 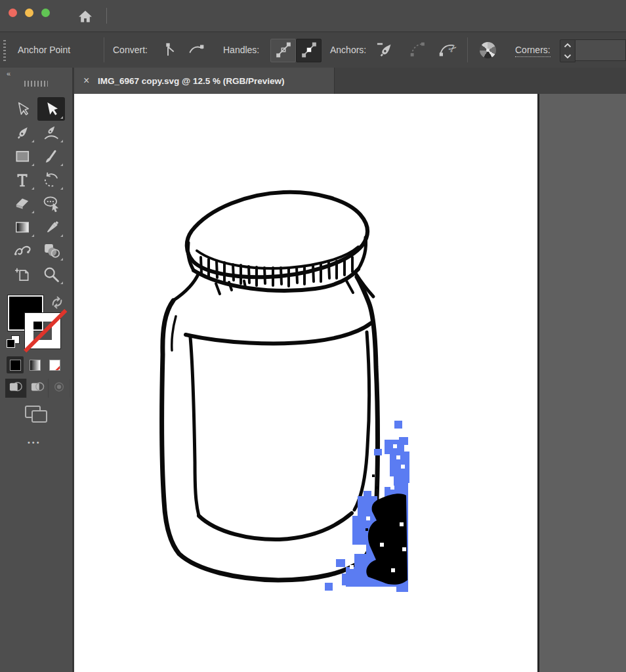 I want to click on fullscreen-window-button, so click(x=46, y=13).